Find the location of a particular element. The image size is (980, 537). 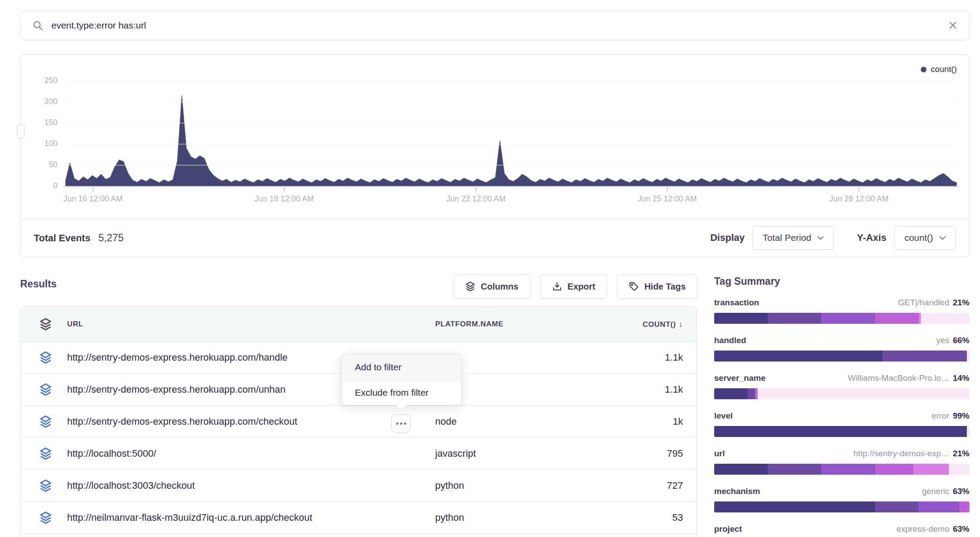

y-axis-tick-label: 50 is located at coordinates (44, 165).